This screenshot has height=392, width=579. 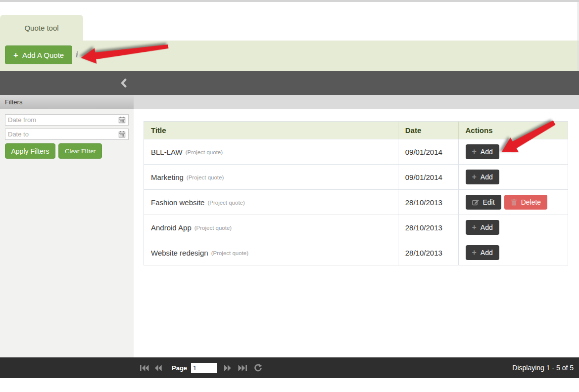 What do you see at coordinates (356, 152) in the screenshot?
I see `table-row: BLL-LAW (Project quote) 09/01/2014 + Add` at bounding box center [356, 152].